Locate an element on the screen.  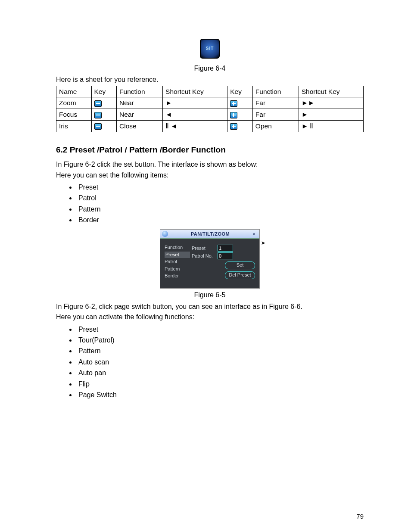
table-row: Zoom Near ► Far ►► is located at coordinates (210, 103).